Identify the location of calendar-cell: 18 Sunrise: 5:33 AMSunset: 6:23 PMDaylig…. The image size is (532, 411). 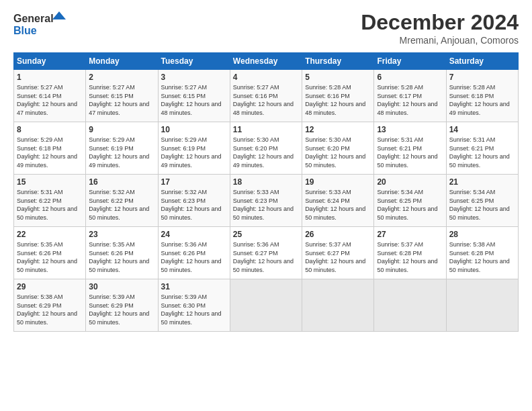
(266, 201).